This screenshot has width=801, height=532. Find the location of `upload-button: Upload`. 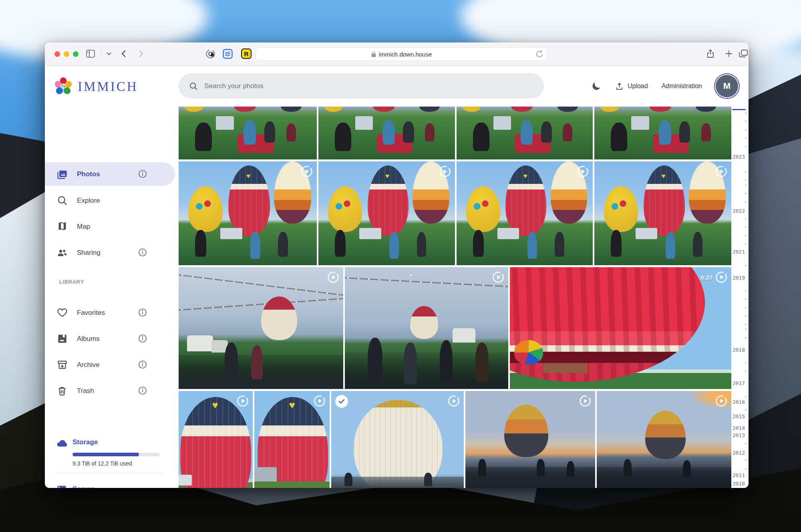

upload-button: Upload is located at coordinates (632, 87).